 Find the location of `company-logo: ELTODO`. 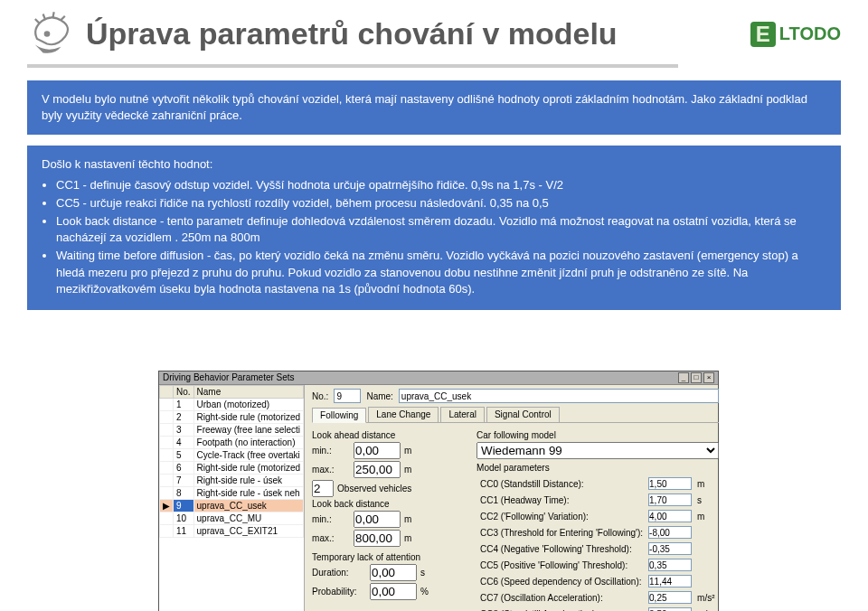

company-logo: ELTODO is located at coordinates (796, 34).